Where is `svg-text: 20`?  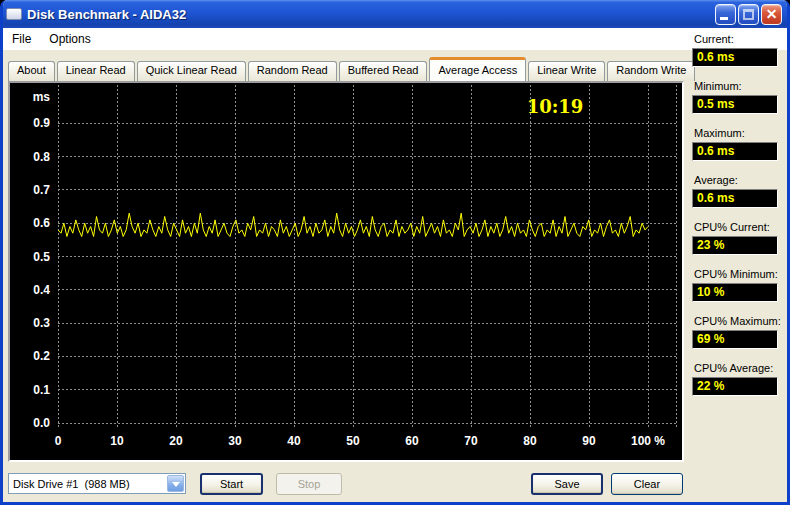 svg-text: 20 is located at coordinates (176, 441).